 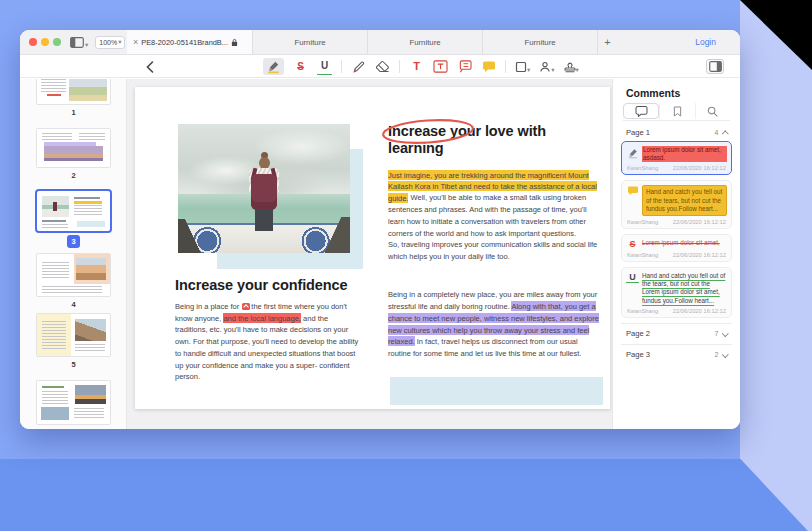 What do you see at coordinates (57, 42) in the screenshot?
I see `fullscreen-window-button` at bounding box center [57, 42].